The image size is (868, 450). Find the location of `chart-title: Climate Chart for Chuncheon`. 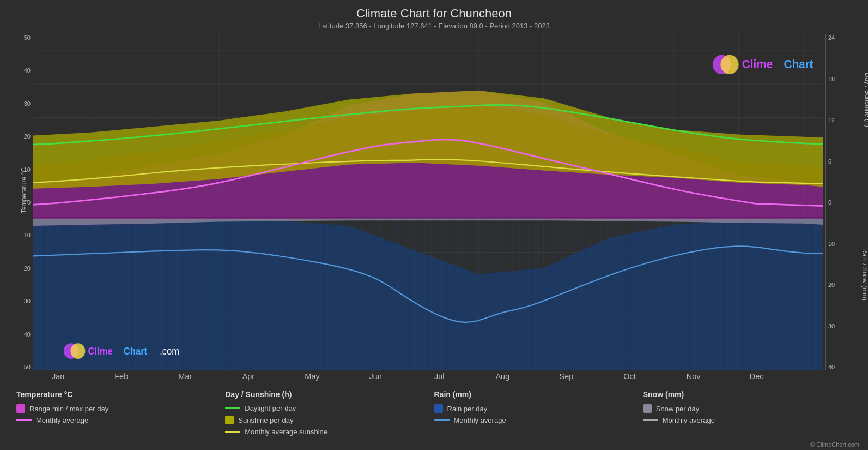

chart-title: Climate Chart for Chuncheon is located at coordinates (434, 11).